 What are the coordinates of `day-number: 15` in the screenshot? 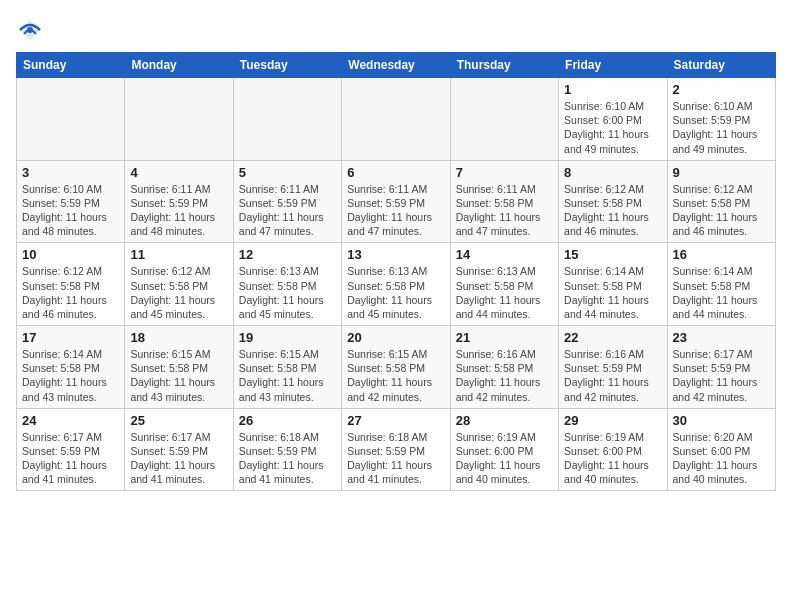 It's located at (612, 254).